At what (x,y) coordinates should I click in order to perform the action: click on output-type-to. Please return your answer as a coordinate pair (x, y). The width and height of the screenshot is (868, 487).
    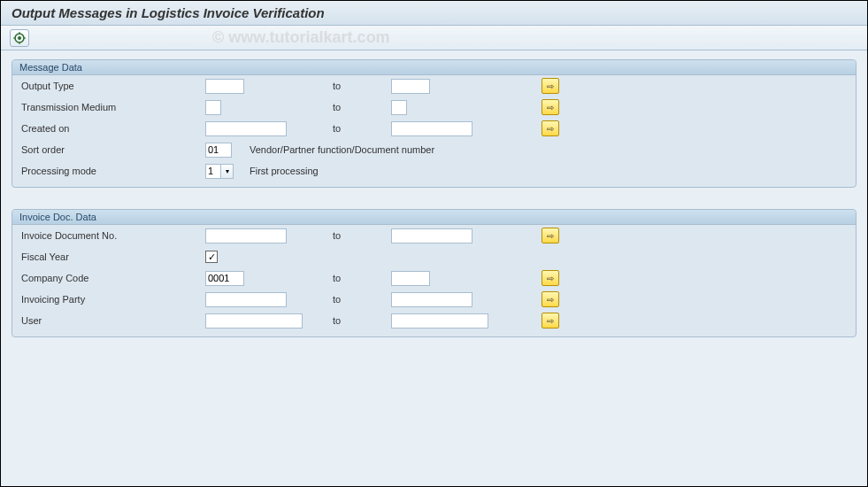
    Looking at the image, I should click on (411, 87).